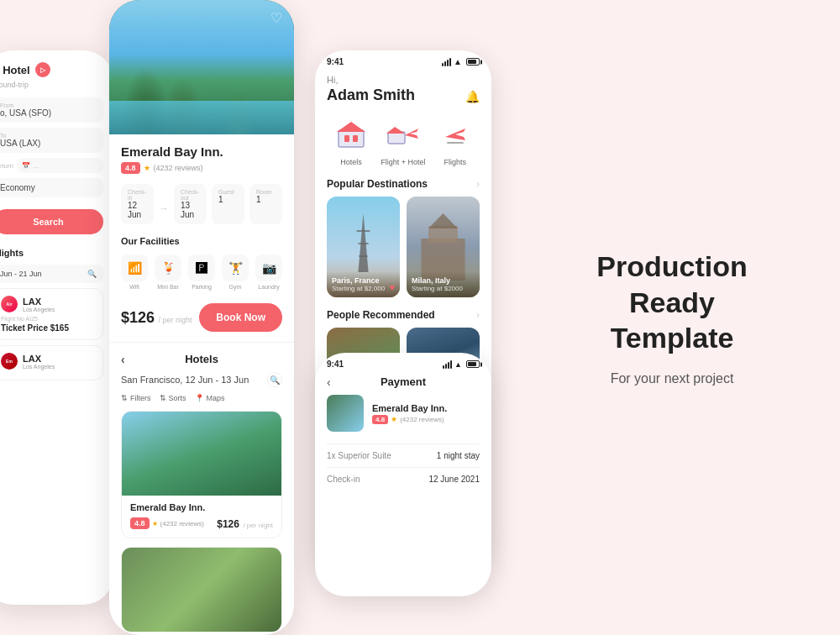  Describe the element at coordinates (210, 398) in the screenshot. I see `maps-button: 📍 Maps` at that location.